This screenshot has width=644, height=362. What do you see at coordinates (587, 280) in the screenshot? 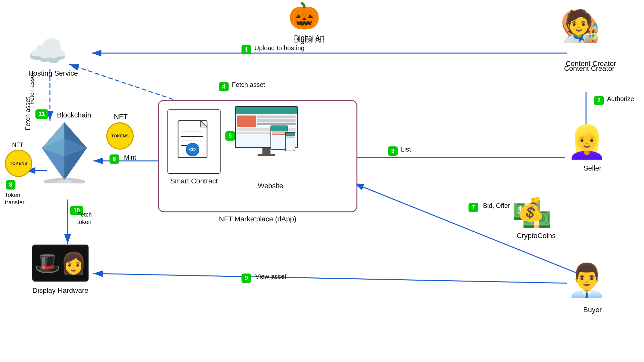
I see `buyer-icon: 👨‍💼` at bounding box center [587, 280].